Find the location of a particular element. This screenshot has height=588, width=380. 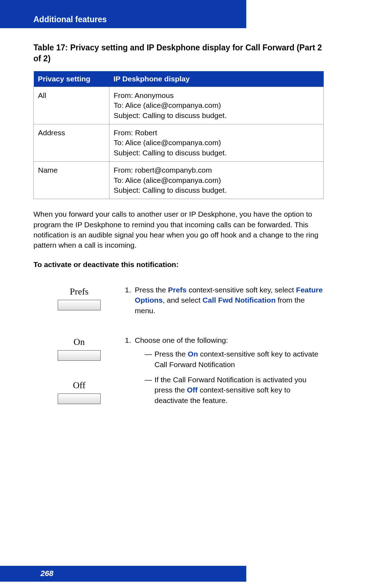

table-row: All From: Anonymous To: Alice (alice@com… is located at coordinates (179, 106).